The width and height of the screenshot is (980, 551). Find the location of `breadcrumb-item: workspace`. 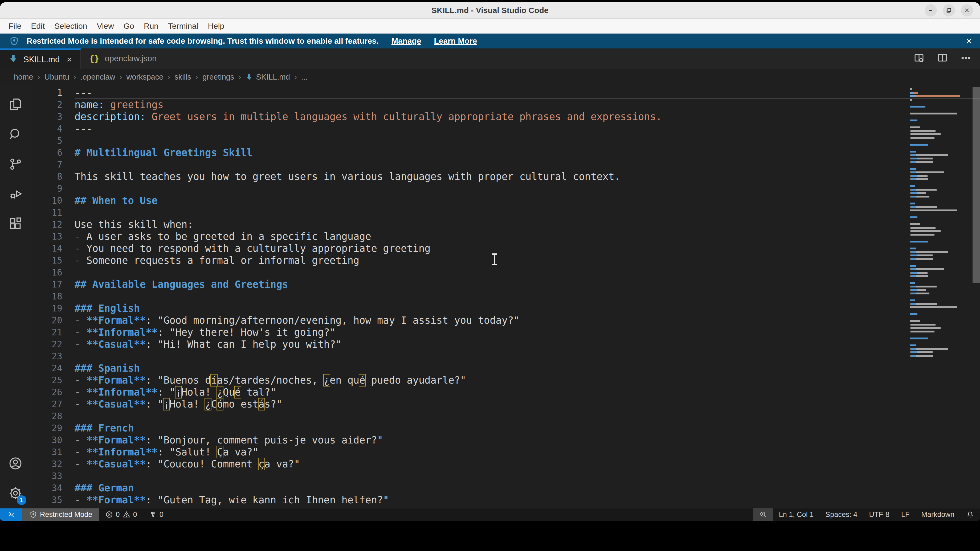

breadcrumb-item: workspace is located at coordinates (145, 77).